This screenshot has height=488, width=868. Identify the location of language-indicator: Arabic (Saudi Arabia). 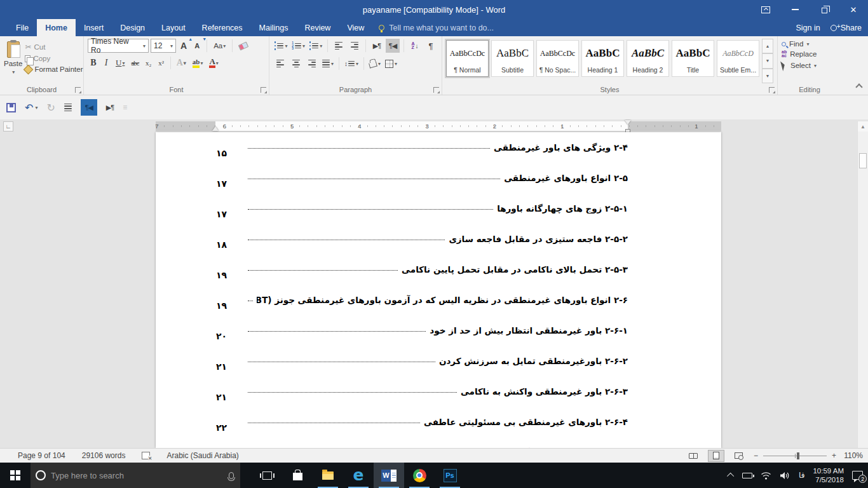
(202, 456).